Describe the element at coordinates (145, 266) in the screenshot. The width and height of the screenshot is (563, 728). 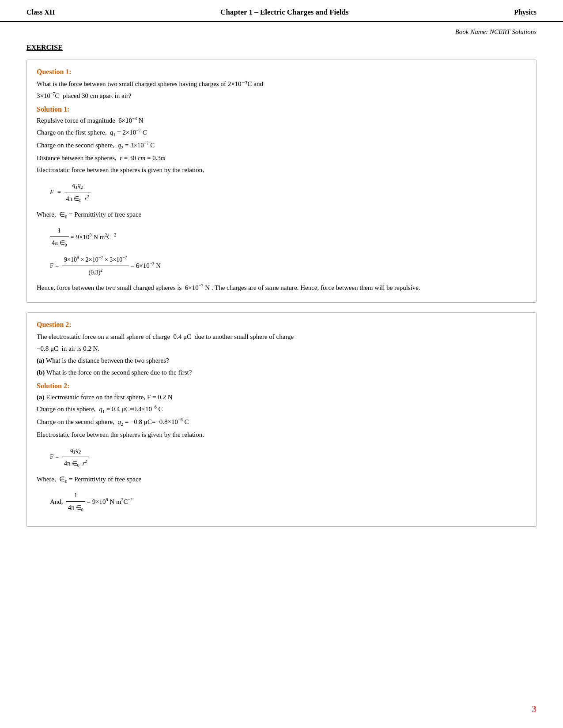
I see `q1-f2-val: = 6×10−3 N` at that location.